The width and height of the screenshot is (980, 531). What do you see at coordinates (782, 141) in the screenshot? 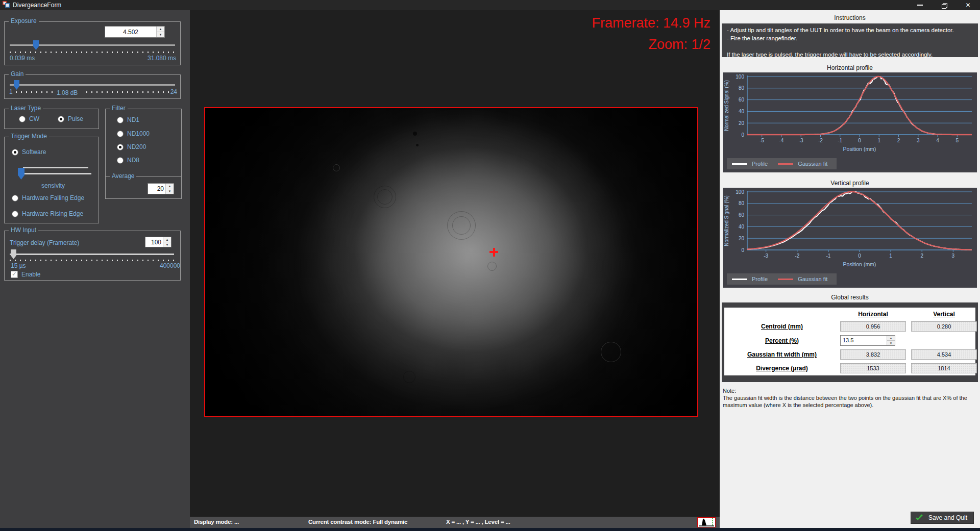
I see `svg-text: -4` at bounding box center [782, 141].